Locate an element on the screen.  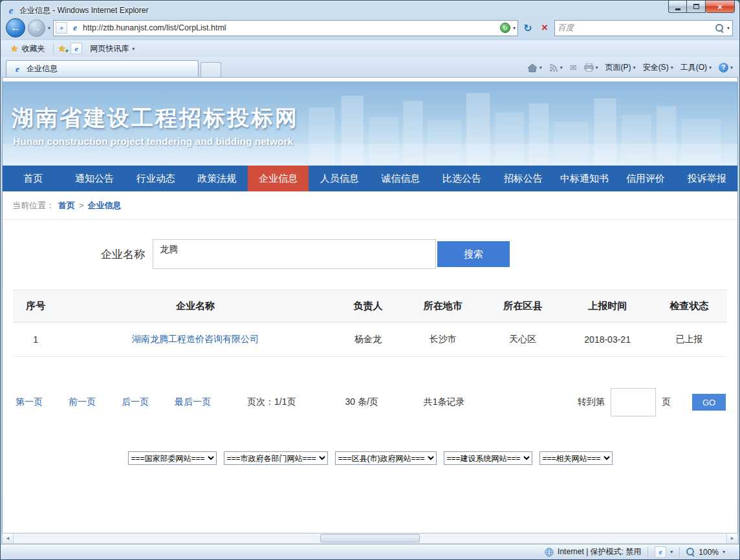
pagination-links: 第一页 前一页 后一页 最后一页 is located at coordinates (113, 402).